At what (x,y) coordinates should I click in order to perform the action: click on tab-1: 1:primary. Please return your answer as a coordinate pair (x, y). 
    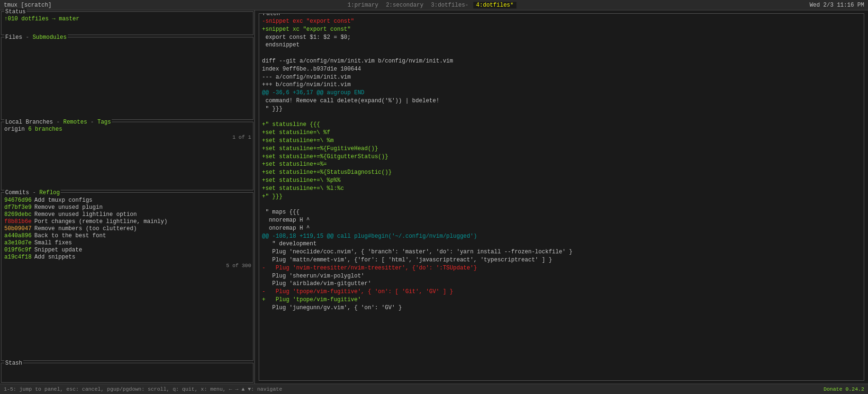
    Looking at the image, I should click on (363, 5).